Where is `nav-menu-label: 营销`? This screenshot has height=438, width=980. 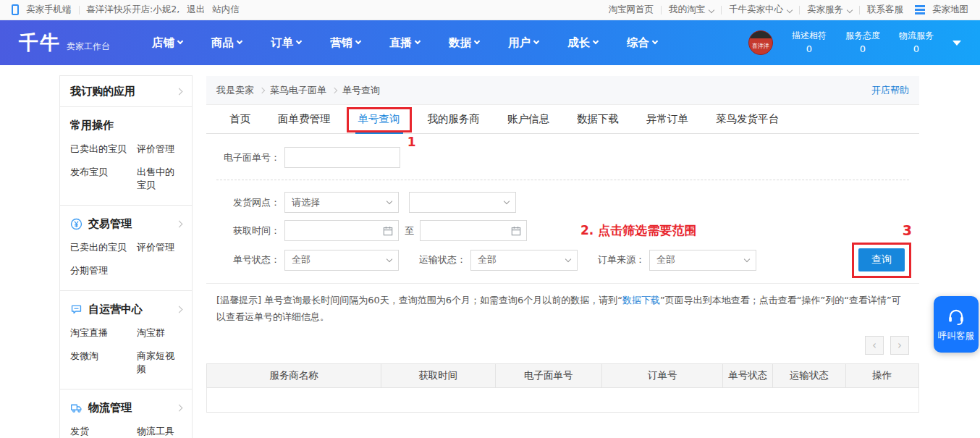 nav-menu-label: 营销 is located at coordinates (342, 43).